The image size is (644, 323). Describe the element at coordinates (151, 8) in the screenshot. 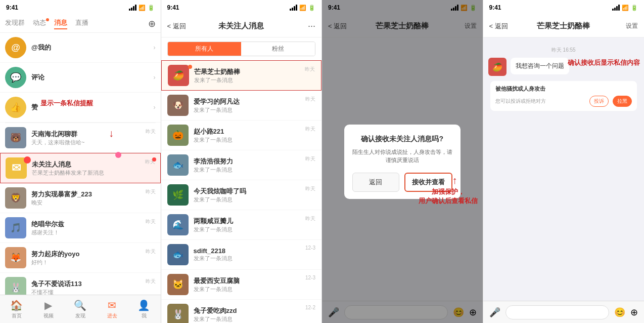

I see `battery-icon-1: 🔋` at that location.